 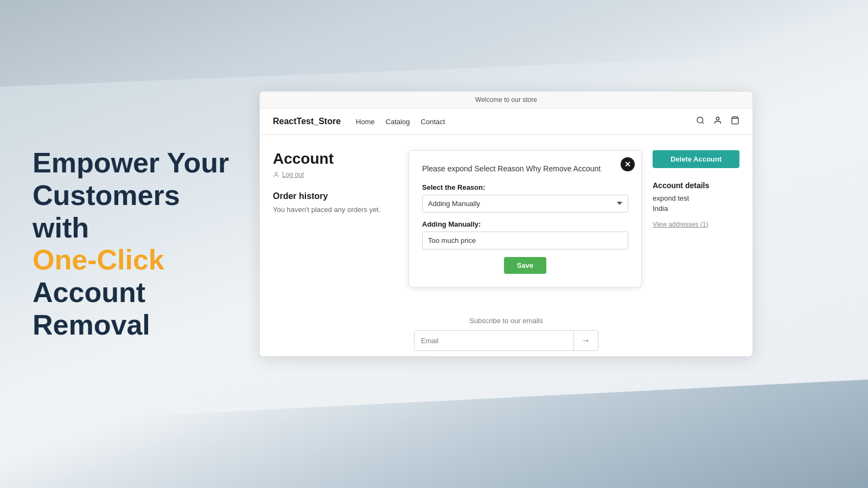 I want to click on order-history-title: Order history, so click(x=335, y=196).